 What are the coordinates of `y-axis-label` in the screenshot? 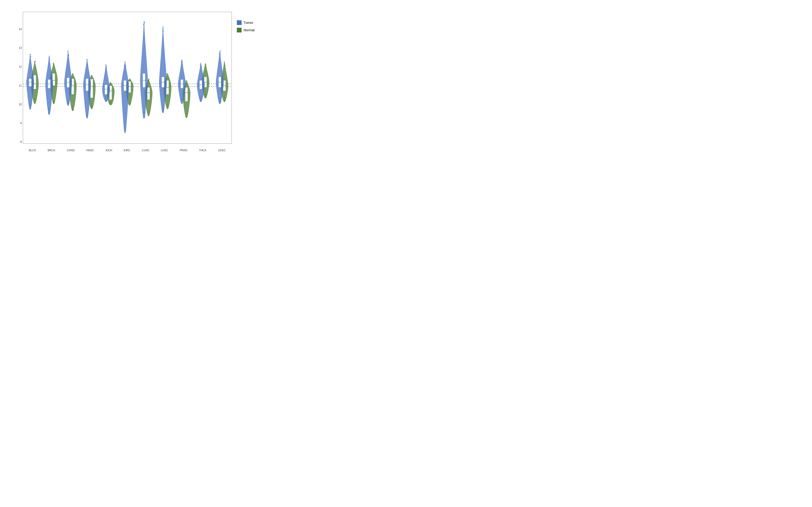 It's located at (10, 83).